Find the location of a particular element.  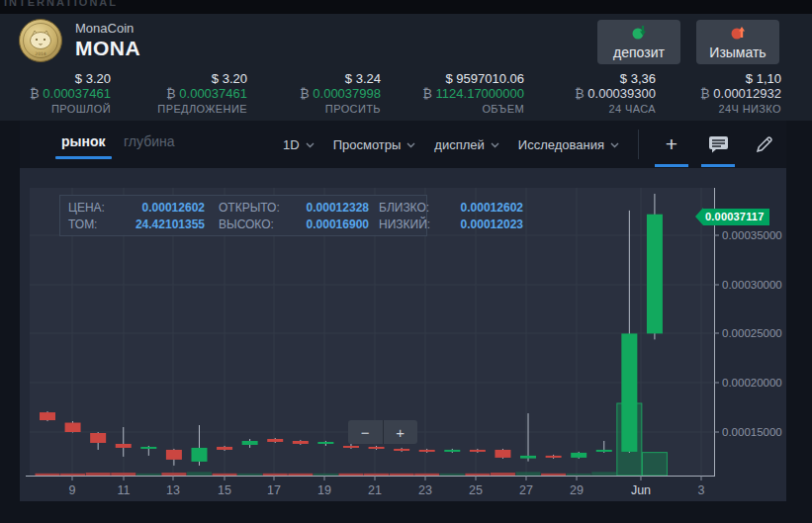

legend-value: 0.00016900 is located at coordinates (325, 224).